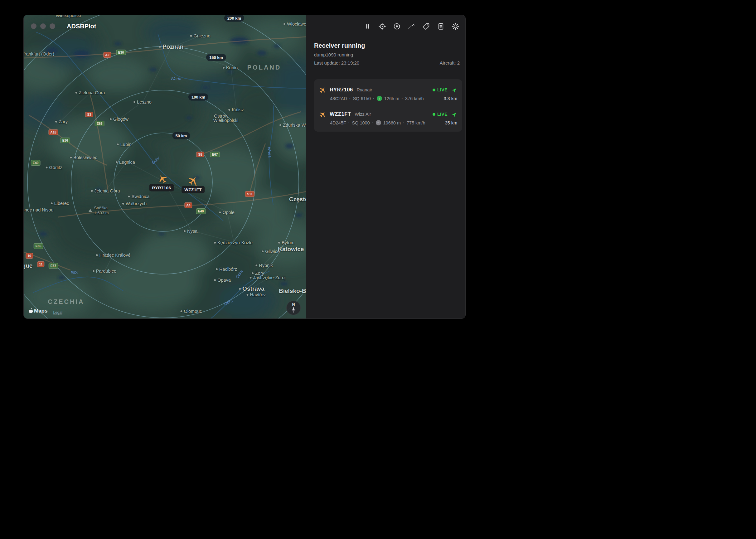 The width and height of the screenshot is (756, 539). What do you see at coordinates (258, 295) in the screenshot?
I see `city-name: Havířov` at bounding box center [258, 295].